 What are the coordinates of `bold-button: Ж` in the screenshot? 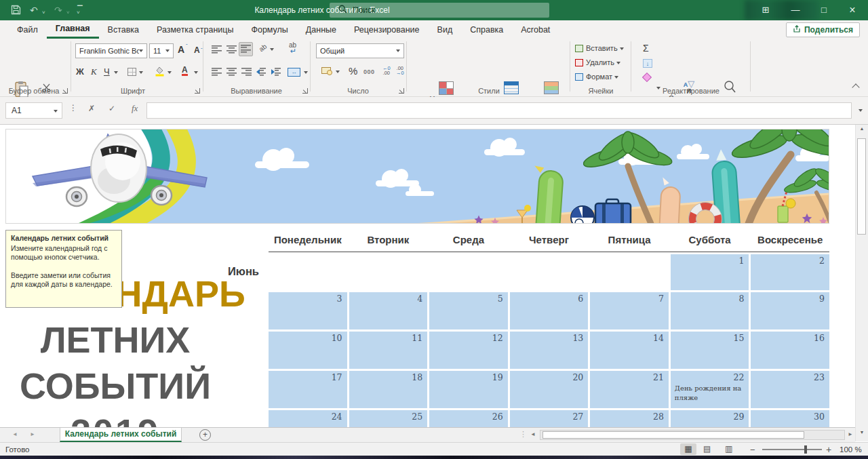 It's located at (80, 72).